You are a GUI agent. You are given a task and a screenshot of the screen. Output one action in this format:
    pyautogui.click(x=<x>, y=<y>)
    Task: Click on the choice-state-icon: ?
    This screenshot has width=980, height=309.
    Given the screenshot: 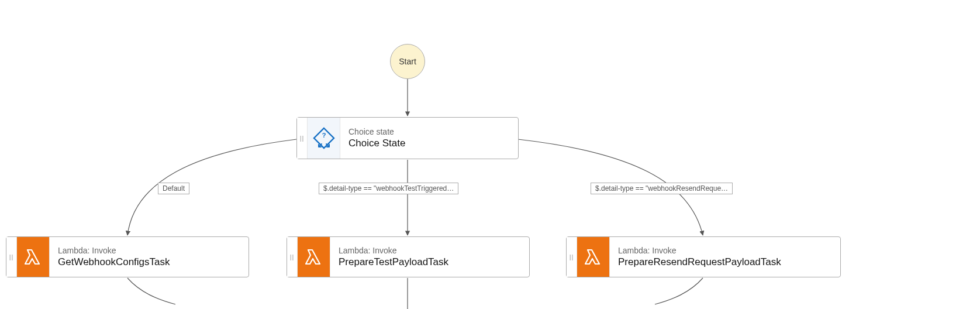 What is the action you would take?
    pyautogui.click(x=324, y=138)
    